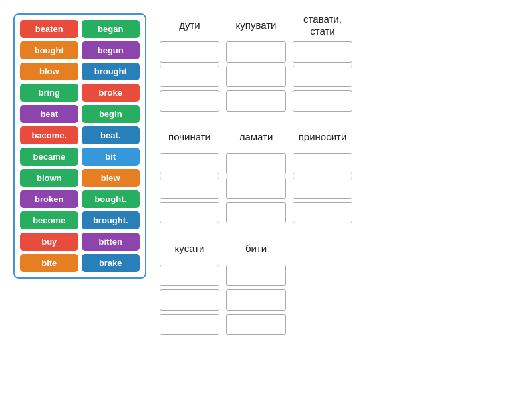 The width and height of the screenshot is (532, 399). What do you see at coordinates (111, 157) in the screenshot?
I see `word-tile: bit` at bounding box center [111, 157].